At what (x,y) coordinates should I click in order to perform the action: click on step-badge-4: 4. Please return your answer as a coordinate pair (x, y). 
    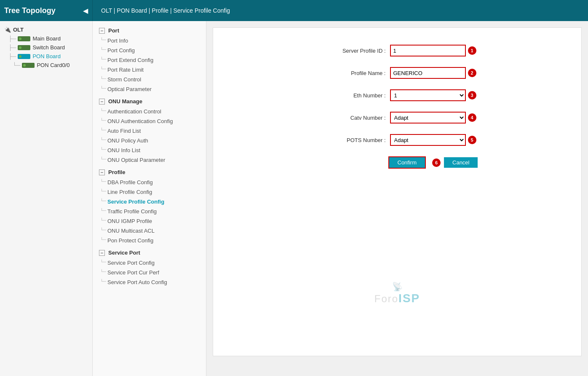
    Looking at the image, I should click on (472, 118).